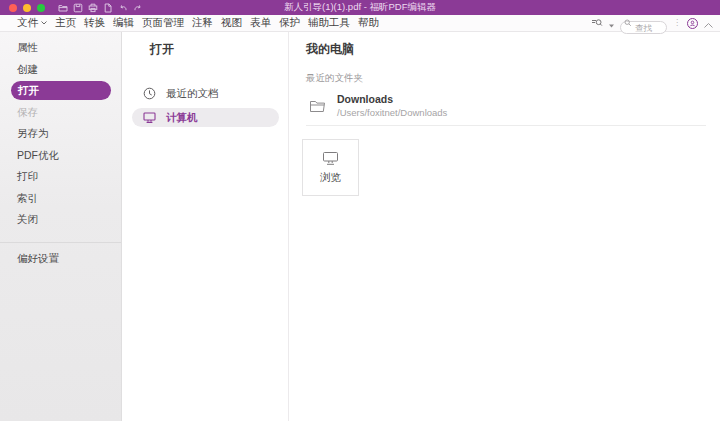 Image resolution: width=720 pixels, height=421 pixels. What do you see at coordinates (260, 23) in the screenshot?
I see `tab-form: 表单` at bounding box center [260, 23].